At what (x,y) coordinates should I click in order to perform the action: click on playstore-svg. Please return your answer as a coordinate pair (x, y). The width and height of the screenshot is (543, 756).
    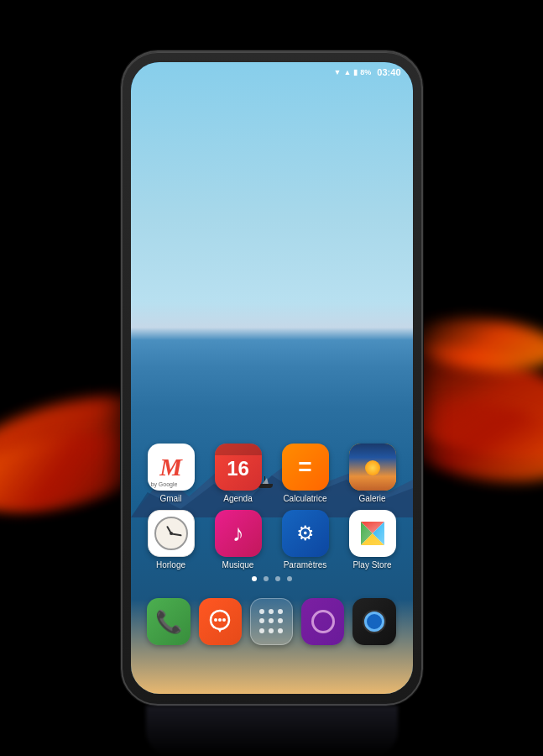
    Looking at the image, I should click on (373, 533).